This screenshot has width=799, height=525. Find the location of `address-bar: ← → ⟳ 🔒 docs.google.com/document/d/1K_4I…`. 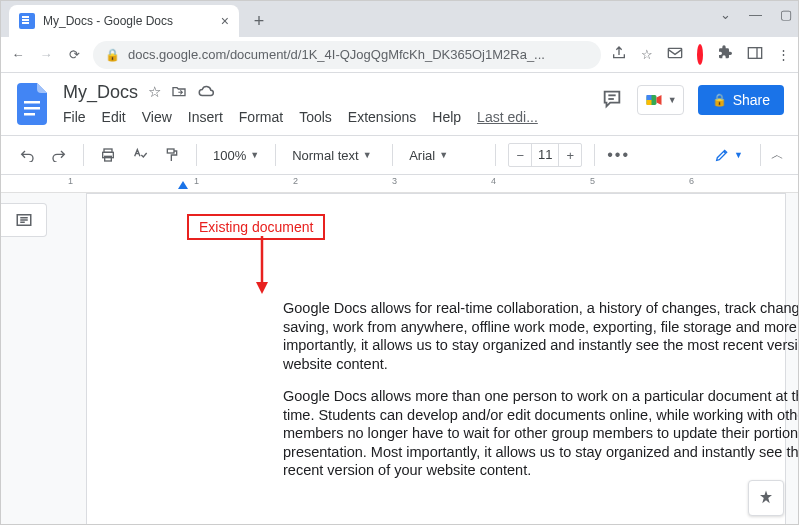

address-bar: ← → ⟳ 🔒 docs.google.com/document/d/1K_4I… is located at coordinates (400, 55).